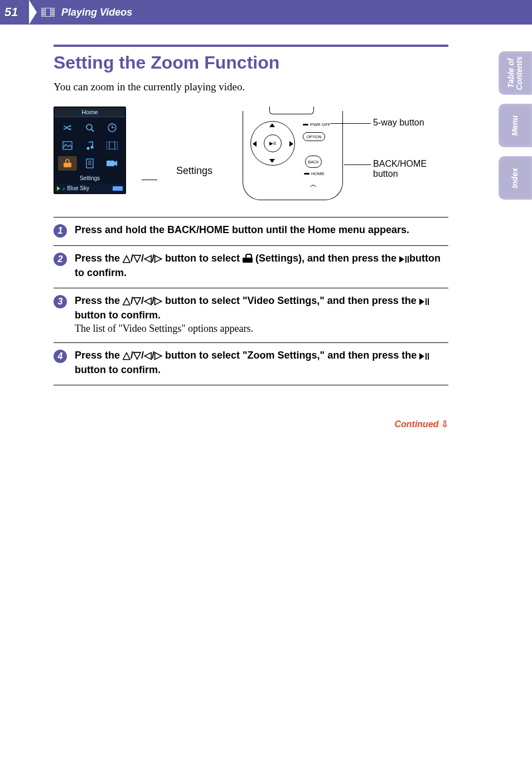 Image resolution: width=532 pixels, height=764 pixels. I want to click on side-tabs: Table of Contents Menu Index, so click(515, 125).